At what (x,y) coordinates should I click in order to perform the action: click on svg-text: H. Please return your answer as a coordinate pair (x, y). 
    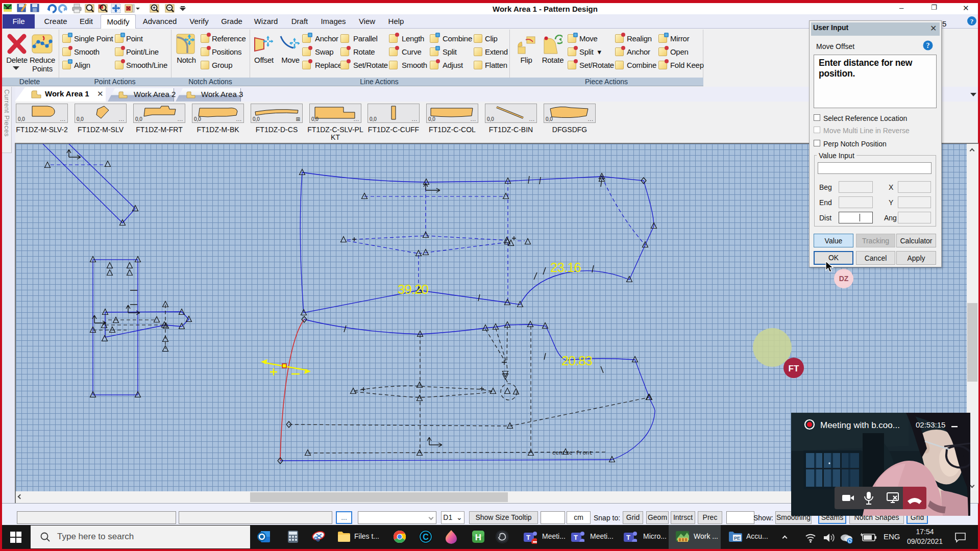
    Looking at the image, I should click on (478, 538).